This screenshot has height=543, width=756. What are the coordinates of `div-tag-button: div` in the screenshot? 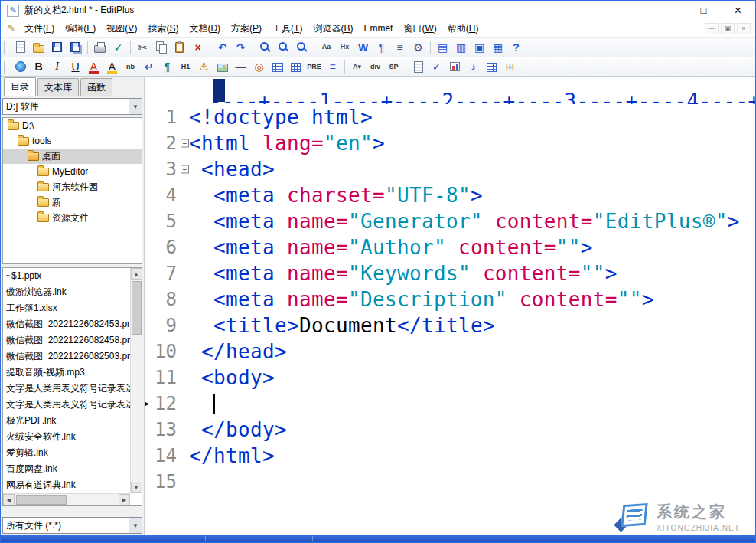 It's located at (375, 67).